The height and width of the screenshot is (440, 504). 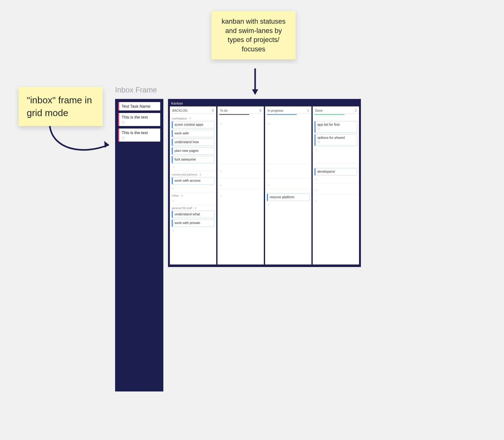 What do you see at coordinates (213, 111) in the screenshot?
I see `column-count: 8` at bounding box center [213, 111].